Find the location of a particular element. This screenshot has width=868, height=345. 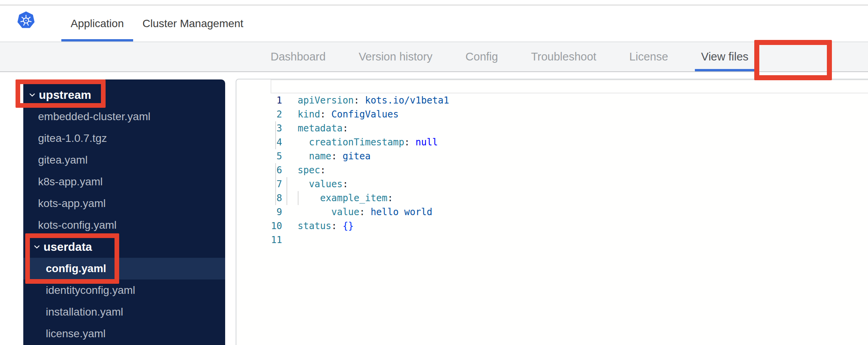

nav-item-label: License is located at coordinates (649, 57).